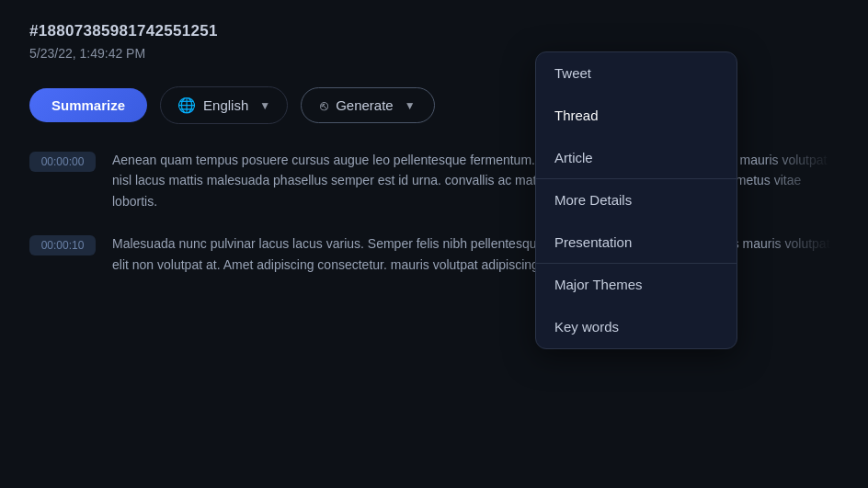  What do you see at coordinates (636, 116) in the screenshot?
I see `dropdown-item-thread: Thread` at bounding box center [636, 116].